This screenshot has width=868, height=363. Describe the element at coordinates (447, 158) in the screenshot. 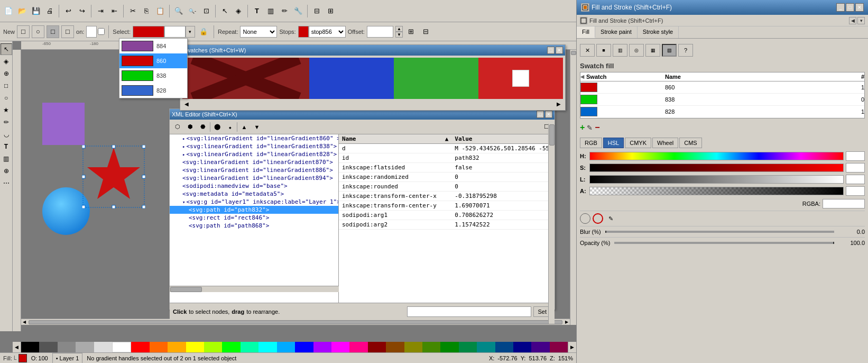

I see `xml-attr-row-id: id path832` at that location.